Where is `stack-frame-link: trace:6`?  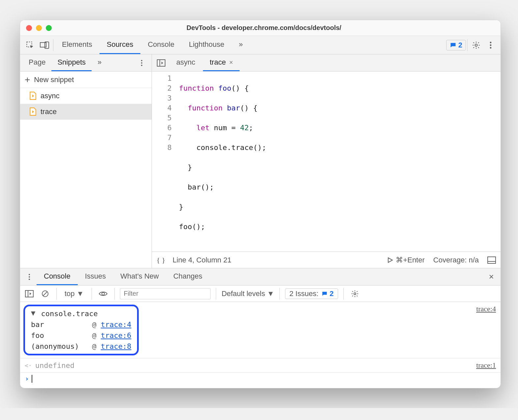
stack-frame-link: trace:6 is located at coordinates (116, 336).